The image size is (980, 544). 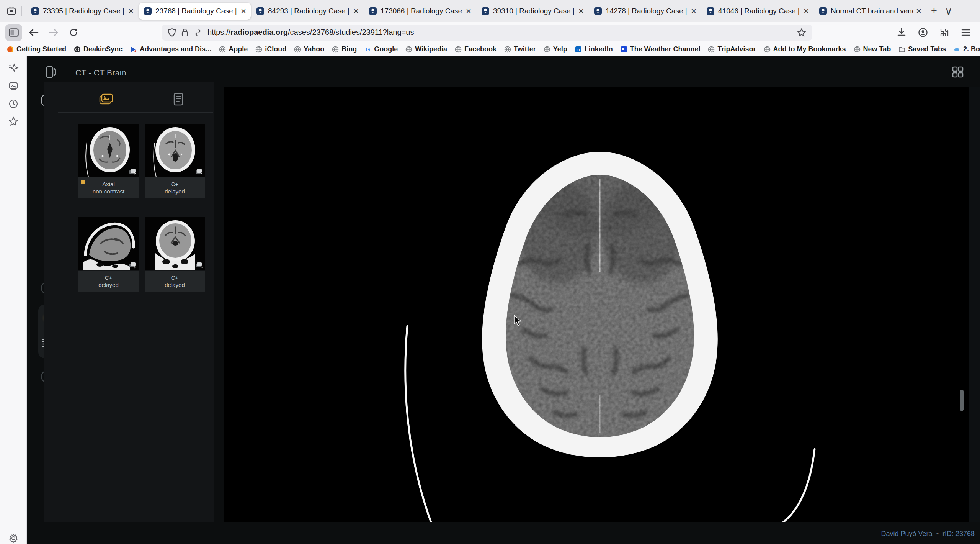 What do you see at coordinates (958, 72) in the screenshot?
I see `layout-grid-icon` at bounding box center [958, 72].